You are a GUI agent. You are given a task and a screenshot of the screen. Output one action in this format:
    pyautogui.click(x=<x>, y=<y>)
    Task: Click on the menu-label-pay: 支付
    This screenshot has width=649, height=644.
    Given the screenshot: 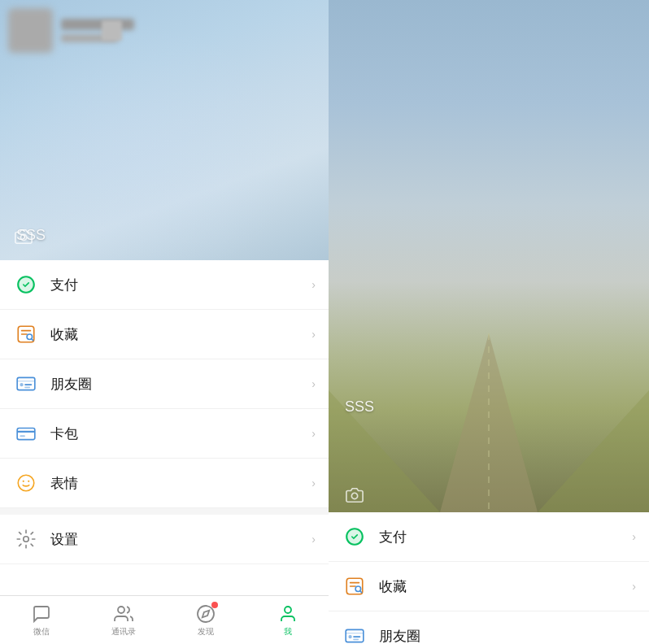 What is the action you would take?
    pyautogui.click(x=181, y=285)
    